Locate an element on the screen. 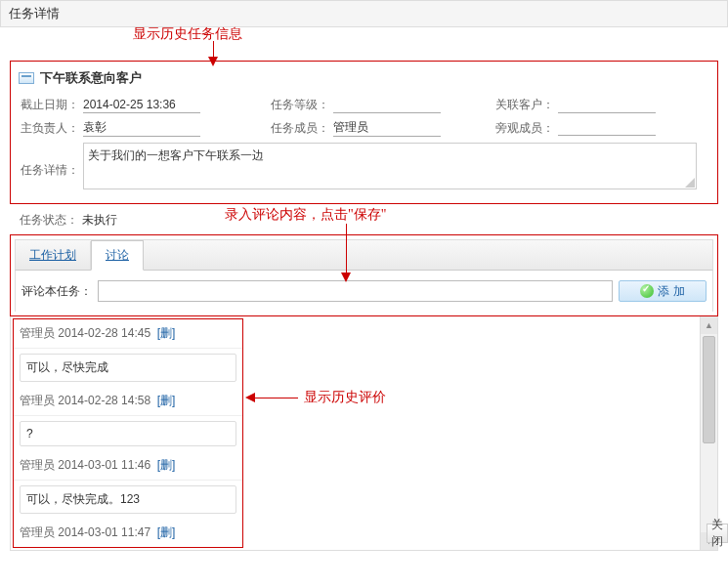 This screenshot has height=587, width=728. tab-workplan: 工作计划 is located at coordinates (53, 256).